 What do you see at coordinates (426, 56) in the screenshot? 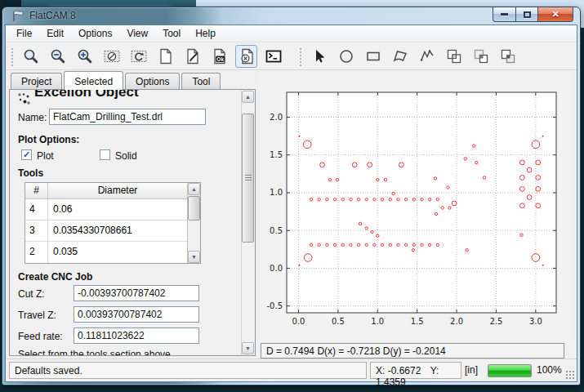
I see `draw-path-icon` at bounding box center [426, 56].